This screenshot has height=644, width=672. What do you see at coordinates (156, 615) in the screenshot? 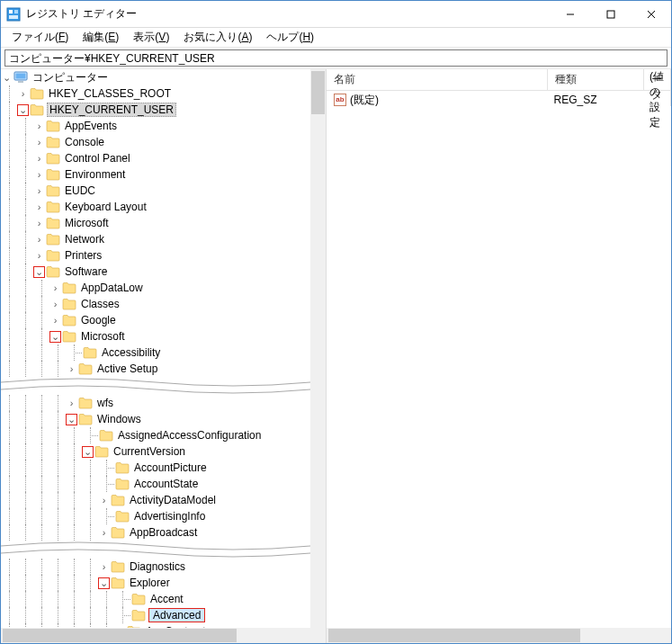
I see `tree-node: Advanced` at bounding box center [156, 615].